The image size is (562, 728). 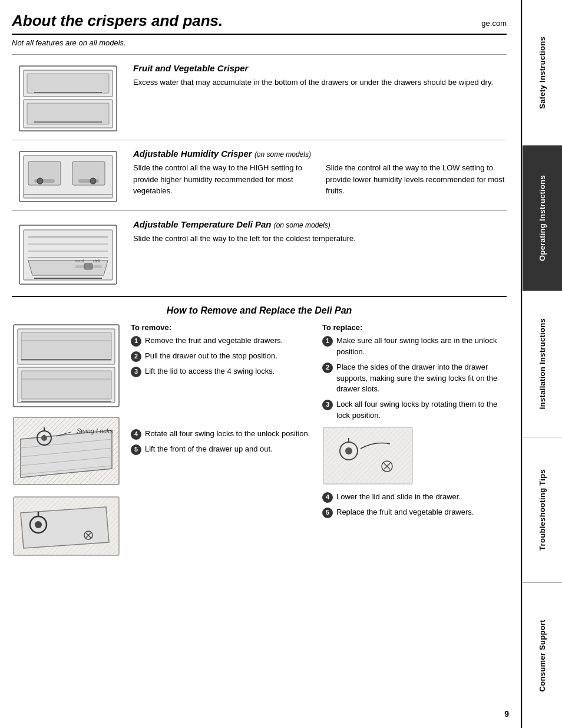 What do you see at coordinates (68, 440) in the screenshot?
I see `deli-pan-illustrations: Swing Locks` at bounding box center [68, 440].